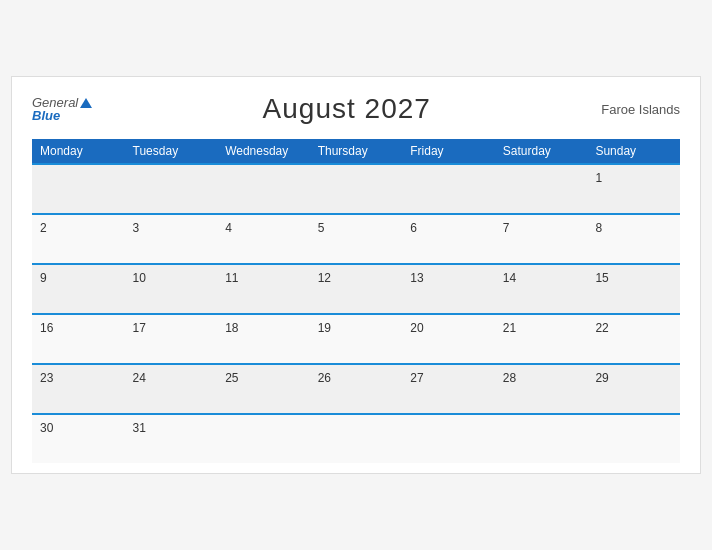  What do you see at coordinates (356, 339) in the screenshot?
I see `calendar-week-row: 16171819202122` at bounding box center [356, 339].